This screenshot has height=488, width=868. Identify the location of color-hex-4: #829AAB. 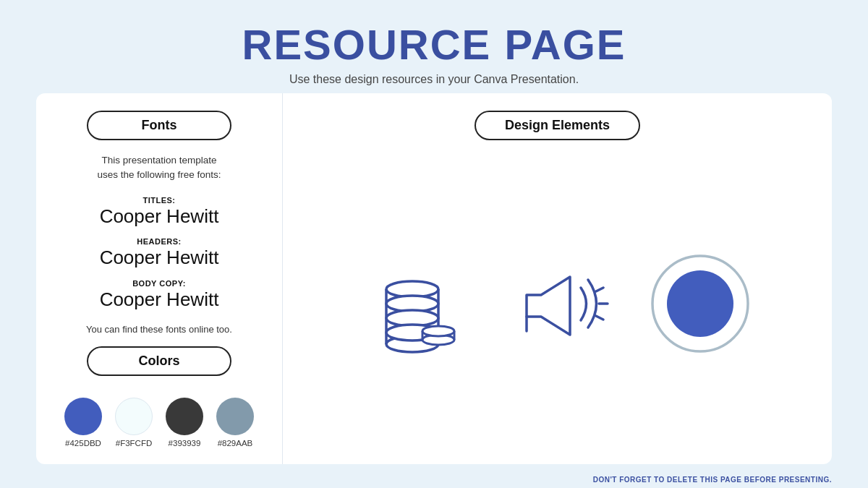
(236, 443).